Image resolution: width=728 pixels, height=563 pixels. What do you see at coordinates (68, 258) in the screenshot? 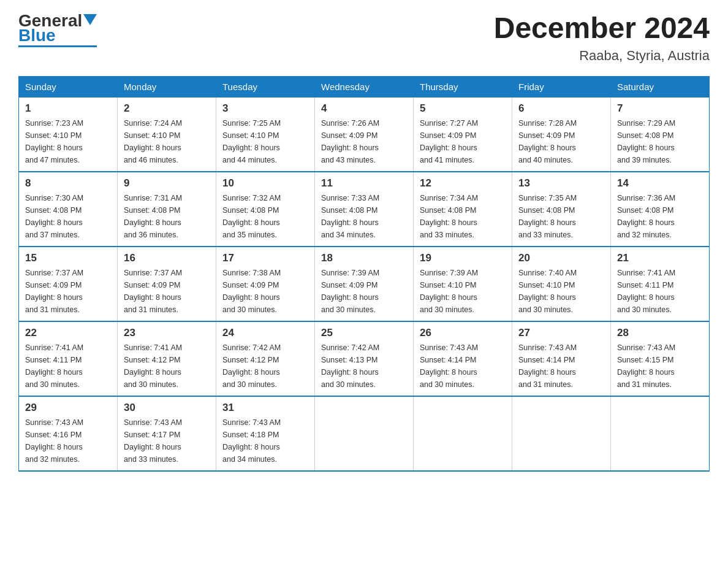
I see `day-number: 15` at bounding box center [68, 258].